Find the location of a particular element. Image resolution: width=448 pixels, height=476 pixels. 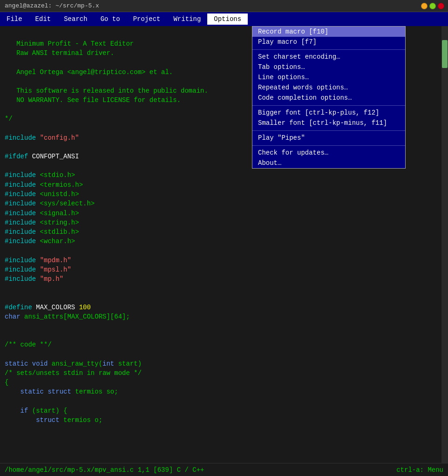

code-line: #define MAX_COLORS 100 is located at coordinates (221, 307).